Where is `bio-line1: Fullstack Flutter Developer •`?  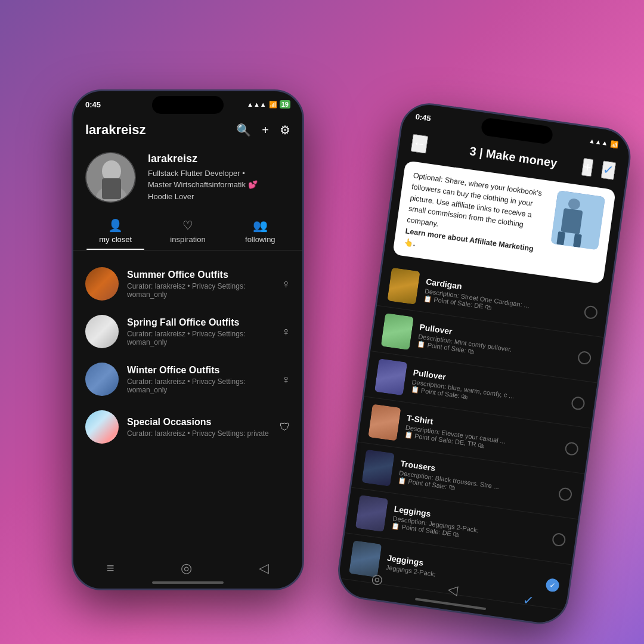
bio-line1: Fullstack Flutter Developer • is located at coordinates (197, 173).